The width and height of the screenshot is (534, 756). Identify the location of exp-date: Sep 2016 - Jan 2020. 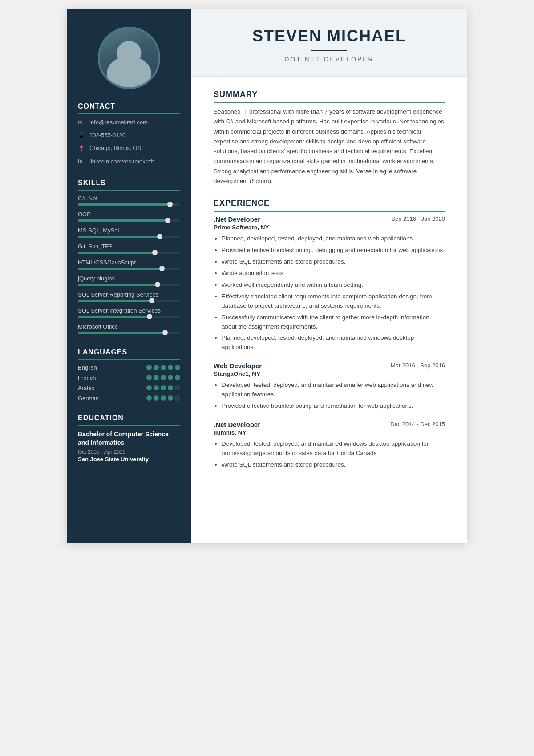
(418, 219).